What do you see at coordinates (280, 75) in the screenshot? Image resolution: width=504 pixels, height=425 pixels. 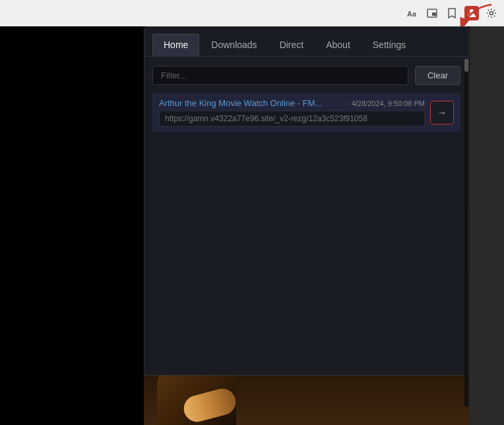 I see `filter-input` at bounding box center [280, 75].